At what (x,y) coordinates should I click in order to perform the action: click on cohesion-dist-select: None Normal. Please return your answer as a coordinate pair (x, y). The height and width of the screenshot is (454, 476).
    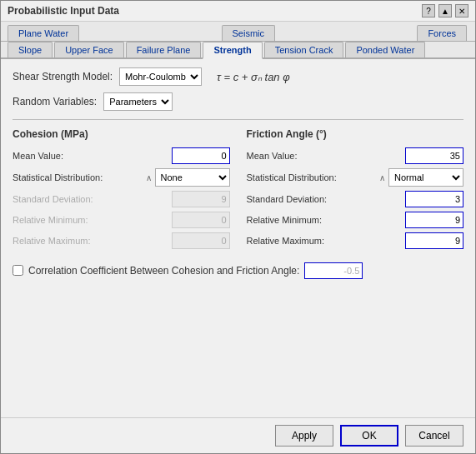
    Looking at the image, I should click on (193, 177).